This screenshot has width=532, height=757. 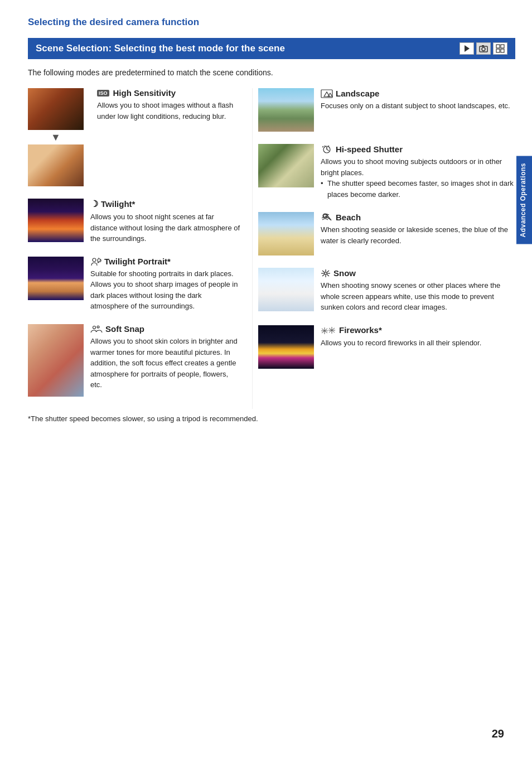 I want to click on iso-icon: ISO, so click(x=103, y=93).